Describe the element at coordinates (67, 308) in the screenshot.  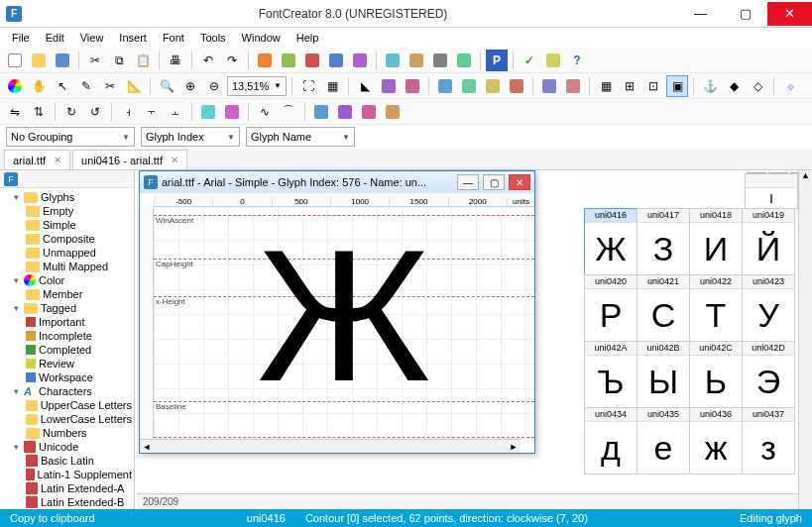
I see `tree-tagged: ▾Tagged` at that location.